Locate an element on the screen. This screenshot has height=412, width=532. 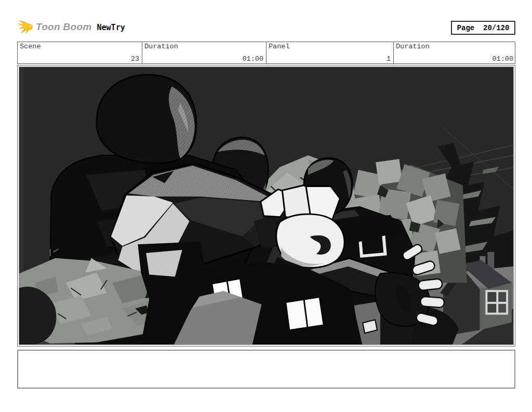
page-number-box: Page 20/120 is located at coordinates (483, 28).